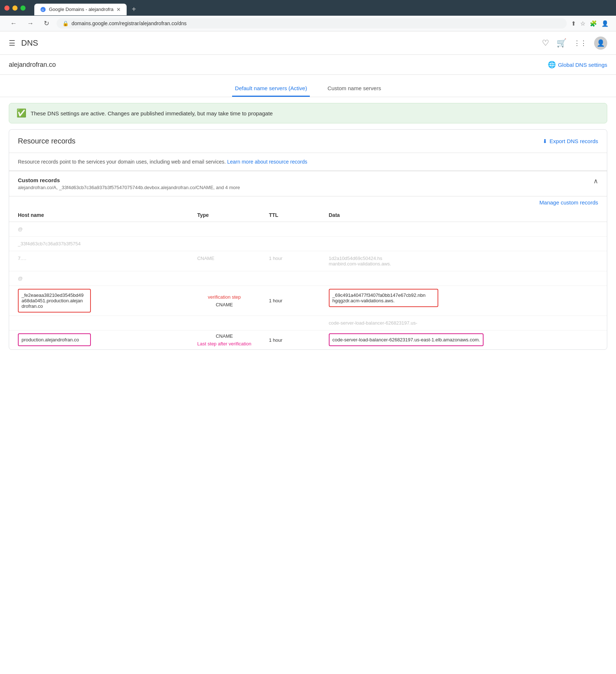 This screenshot has width=616, height=674. Describe the element at coordinates (224, 305) in the screenshot. I see `type-value-verification: CNAME` at that location.